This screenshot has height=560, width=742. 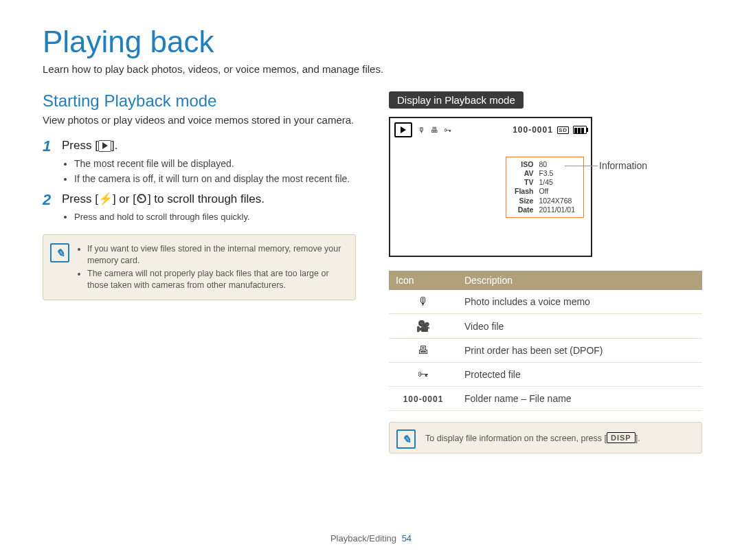 I want to click on step-2-number: 2, so click(x=52, y=200).